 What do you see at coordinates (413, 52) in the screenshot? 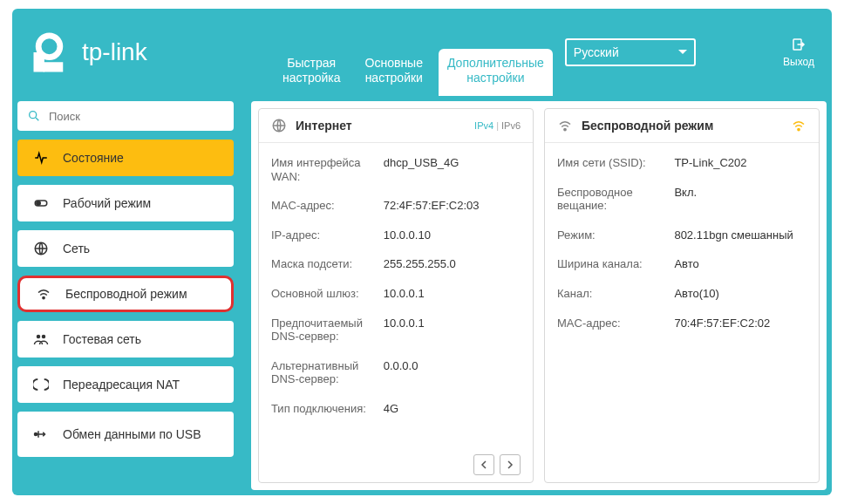
I see `top-tabs: Быстрая настройка Основные настройки Доп…` at bounding box center [413, 52].